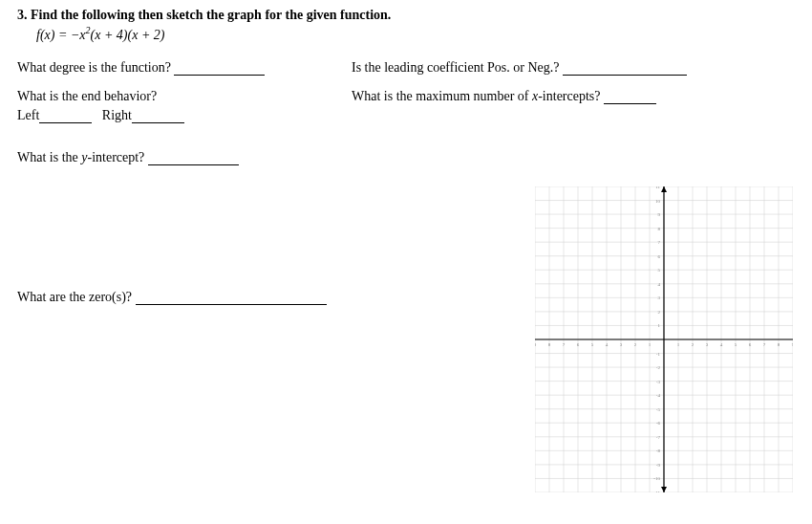 The height and width of the screenshot is (524, 812). Describe the element at coordinates (625, 69) in the screenshot. I see `leading-coef-blank` at that location.